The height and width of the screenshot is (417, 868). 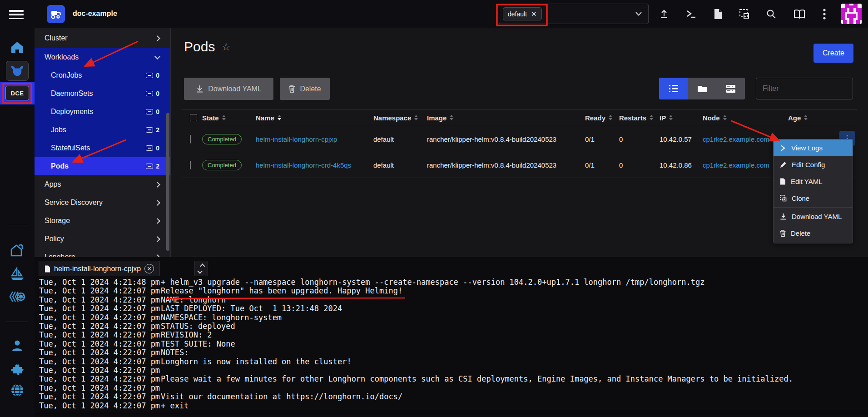 What do you see at coordinates (602, 118) in the screenshot?
I see `column-header-ready: Ready` at bounding box center [602, 118].